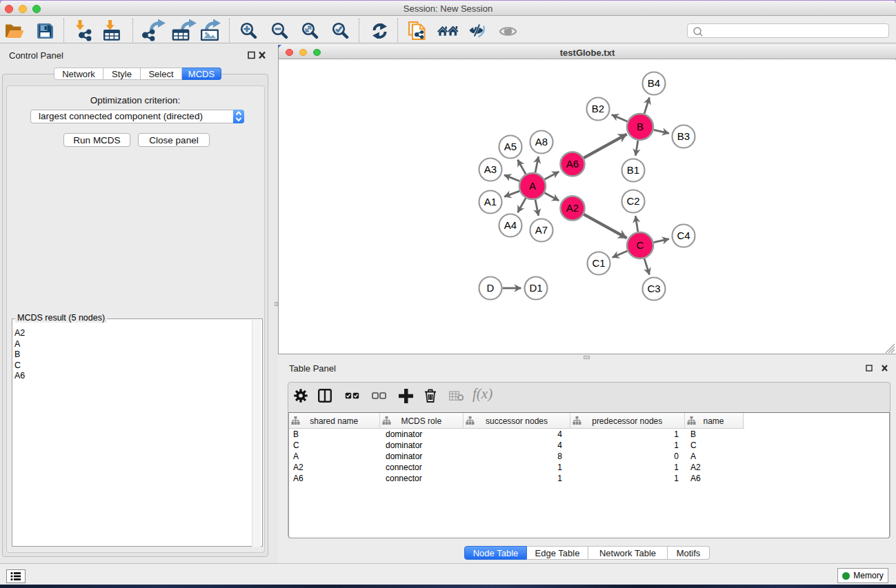  I want to click on svg-text: A6, so click(573, 164).